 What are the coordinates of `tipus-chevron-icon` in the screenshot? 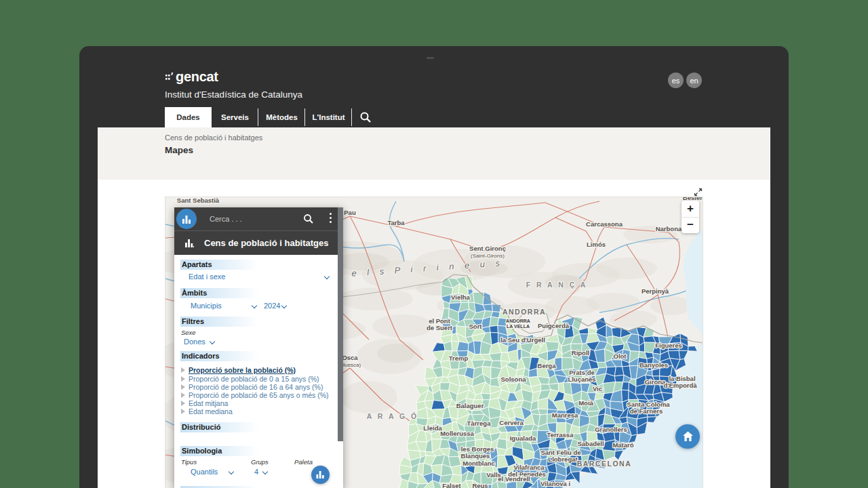 It's located at (231, 472).